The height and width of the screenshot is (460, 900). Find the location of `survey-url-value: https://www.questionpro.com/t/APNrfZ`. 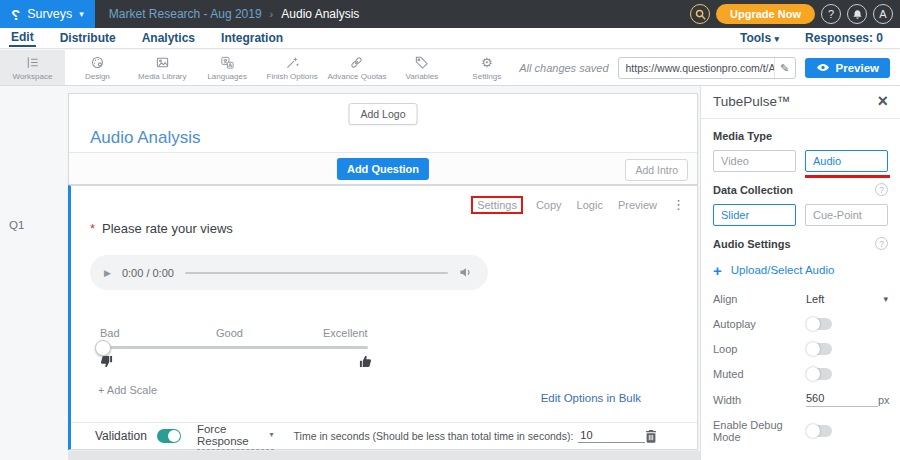

survey-url-value: https://www.questionpro.com/t/APNrfZ is located at coordinates (696, 68).